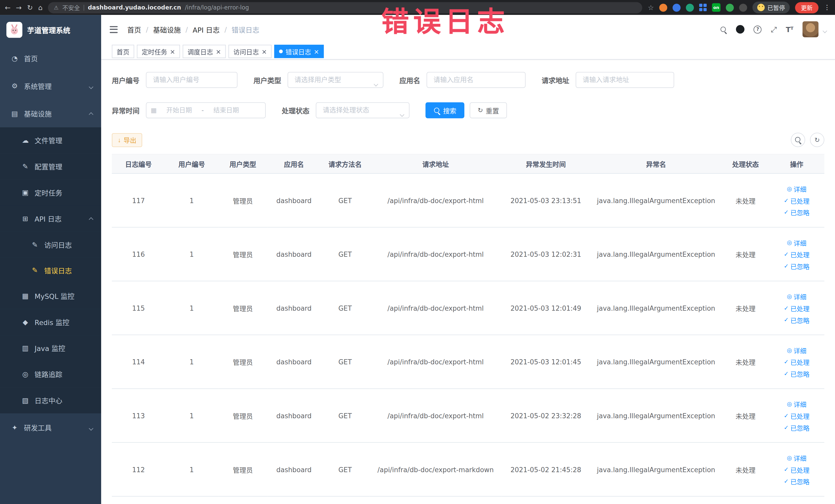  What do you see at coordinates (50, 140) in the screenshot?
I see `sidebar-item-file-management: ☁ 文件管理` at bounding box center [50, 140].